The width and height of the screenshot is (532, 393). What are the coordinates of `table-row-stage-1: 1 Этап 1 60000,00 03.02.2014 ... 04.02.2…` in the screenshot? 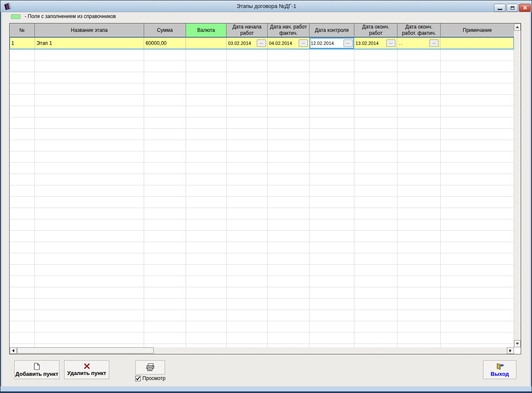 It's located at (262, 44).